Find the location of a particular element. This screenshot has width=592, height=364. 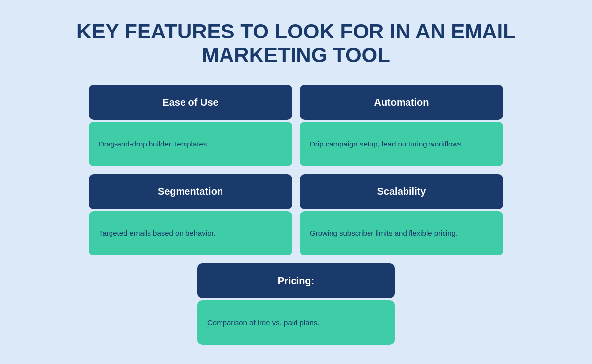

feature-ease-of-use: Ease of Use Drag-and-drop builder, templ… is located at coordinates (190, 125).